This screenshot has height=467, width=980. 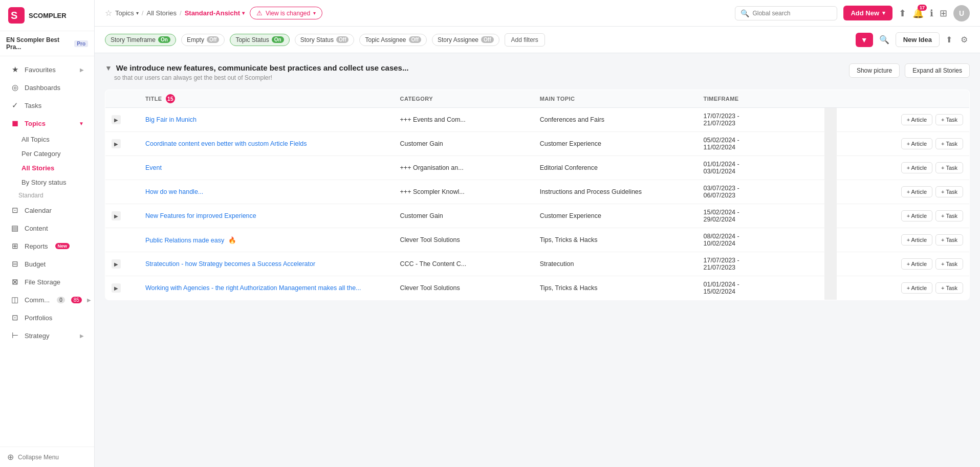 I want to click on timeframe-start: 01/01/2024, so click(x=720, y=284).